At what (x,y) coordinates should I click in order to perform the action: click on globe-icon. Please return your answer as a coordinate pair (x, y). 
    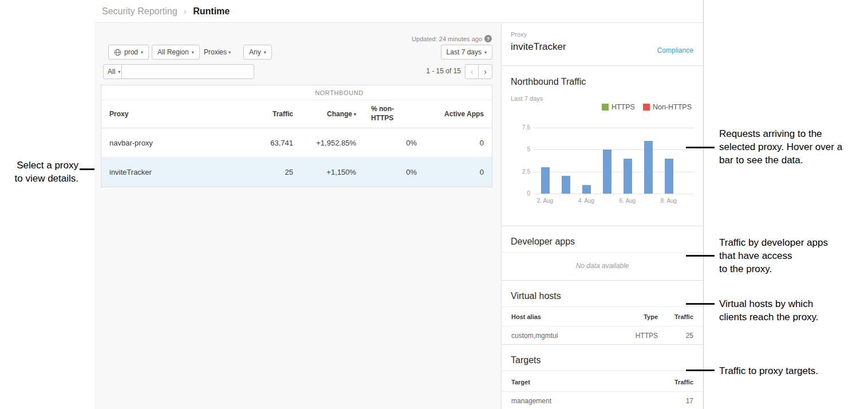
    Looking at the image, I should click on (118, 53).